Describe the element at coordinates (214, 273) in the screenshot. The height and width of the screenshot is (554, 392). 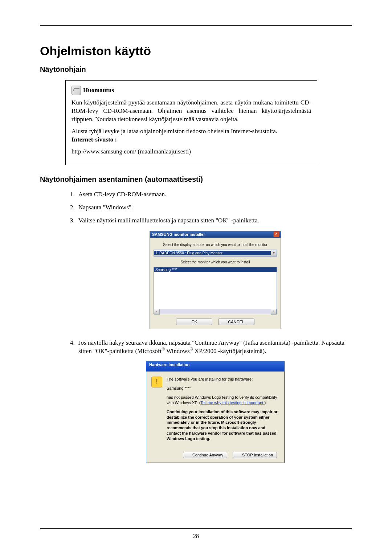
I see `step-3: Valitse näyttösi malli malliluettelosta …` at that location.